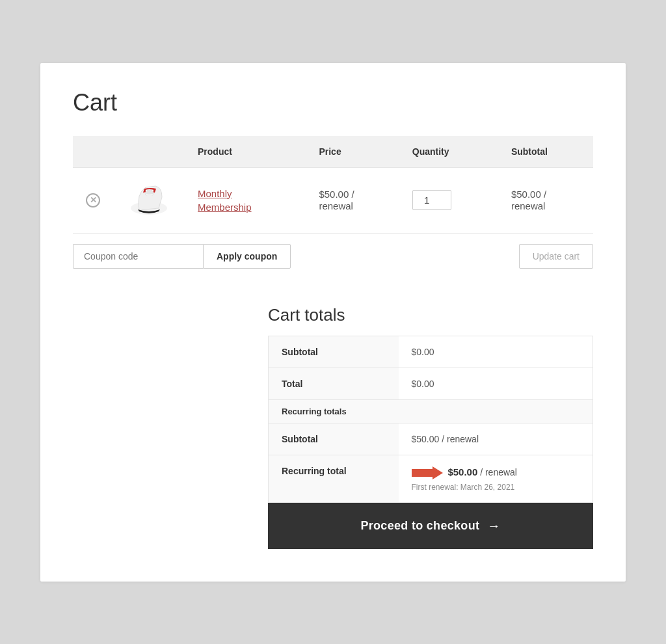  What do you see at coordinates (449, 152) in the screenshot?
I see `col-header-quantity: Quantity` at bounding box center [449, 152].